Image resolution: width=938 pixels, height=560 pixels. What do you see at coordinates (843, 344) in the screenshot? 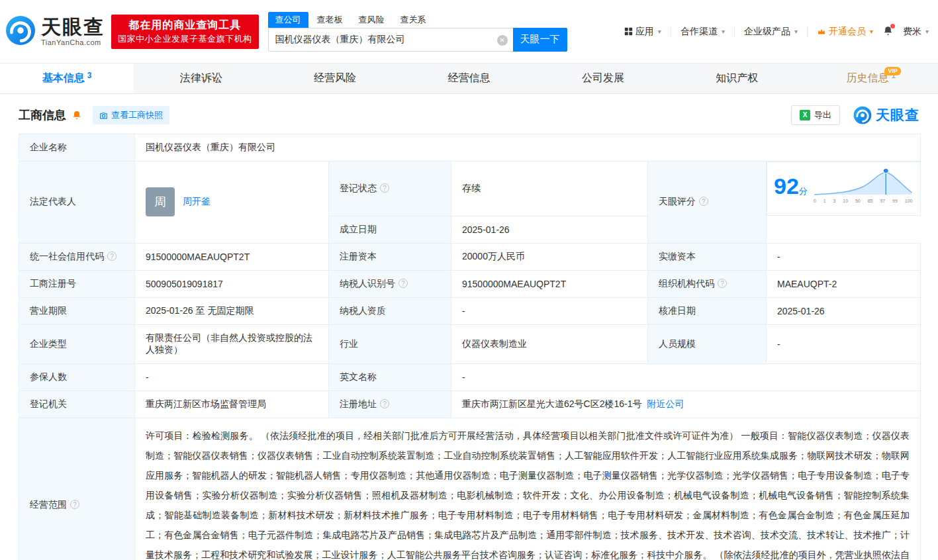
I see `staff-size-value: -` at bounding box center [843, 344].